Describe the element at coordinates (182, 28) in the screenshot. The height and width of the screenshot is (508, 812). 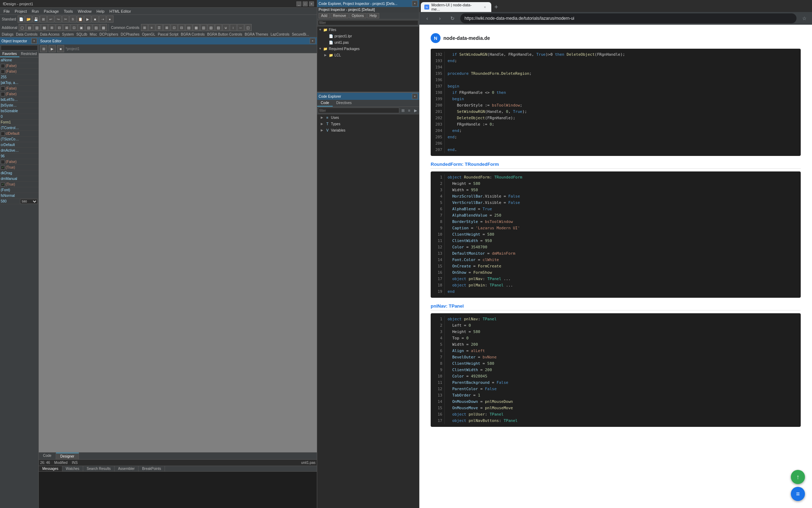
I see `tb-cc-6: ⊟` at that location.